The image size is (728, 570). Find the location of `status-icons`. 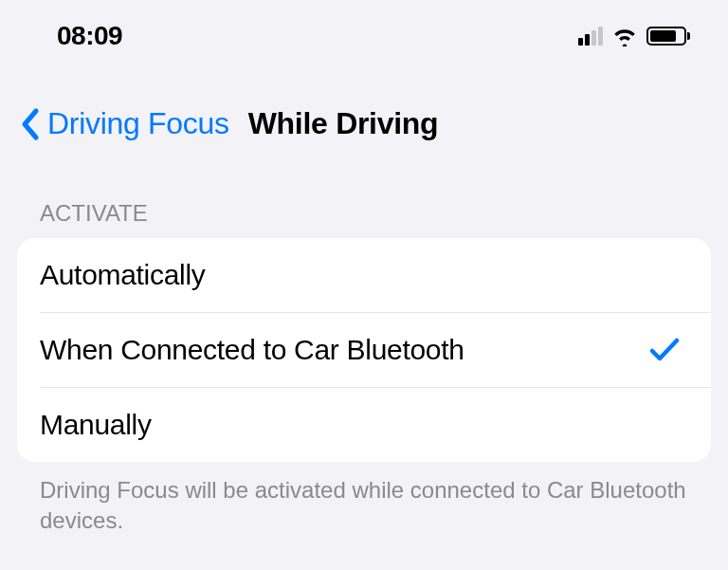

status-icons is located at coordinates (634, 36).